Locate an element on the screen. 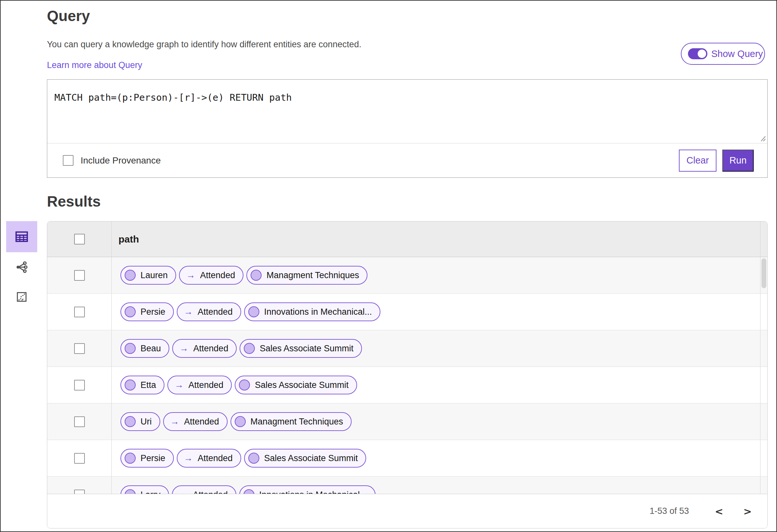 This screenshot has height=532, width=777. table-row: Lauren →Attended Managment Techniques is located at coordinates (407, 276).